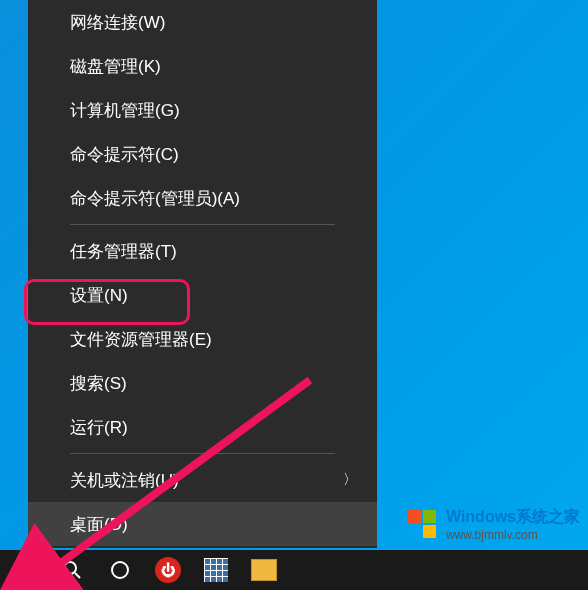 The image size is (588, 590). I want to click on menu-label: 文件资源管理器(E), so click(141, 340).